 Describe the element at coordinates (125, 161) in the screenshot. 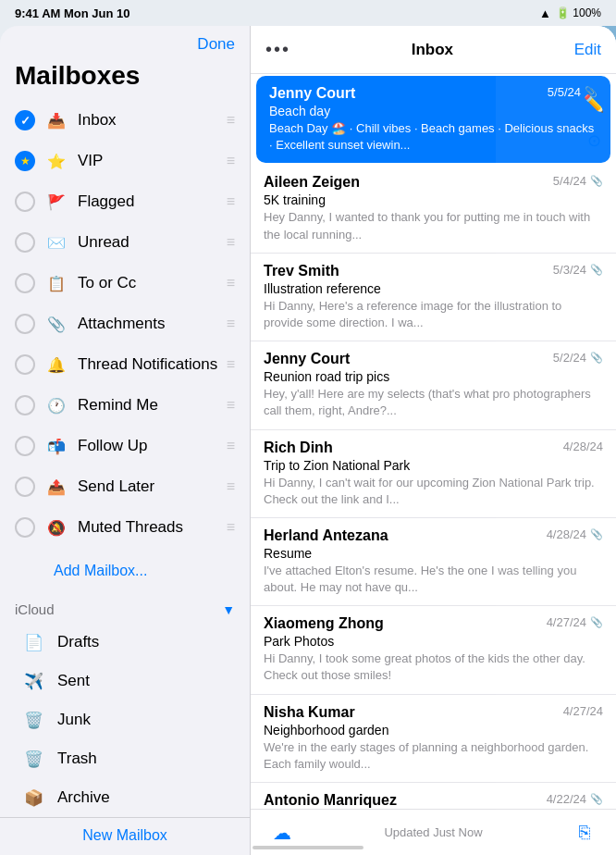

I see `sidebar-item-vip: ⭐ VIP ≡` at that location.